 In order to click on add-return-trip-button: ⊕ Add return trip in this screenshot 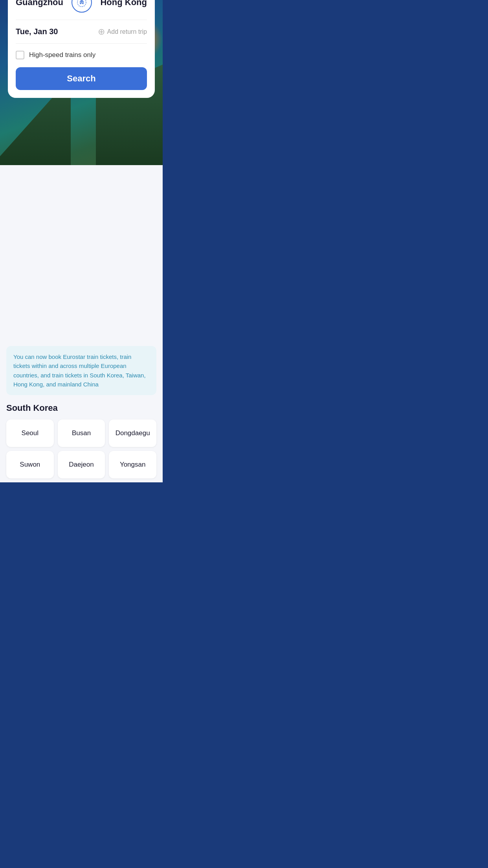, I will do `click(123, 32)`.